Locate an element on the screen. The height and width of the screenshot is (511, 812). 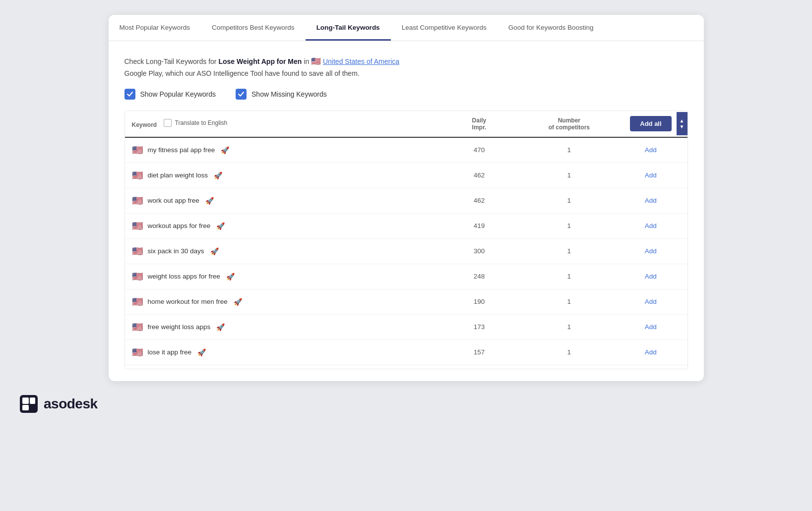
rocket-icon-1: 🚀 is located at coordinates (218, 175).